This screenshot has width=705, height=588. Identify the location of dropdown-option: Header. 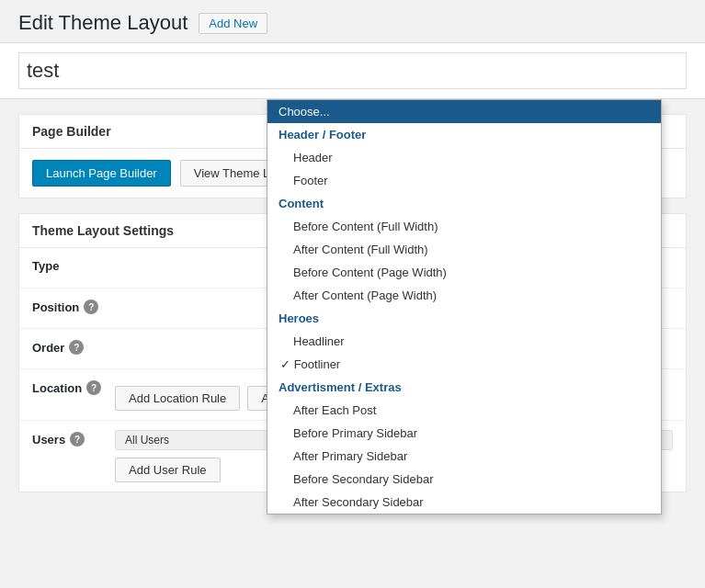
(464, 158).